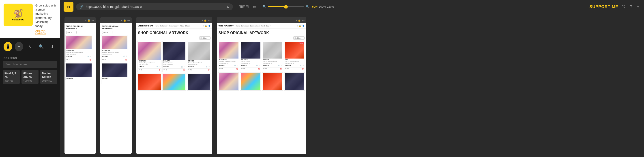 This screenshot has height=157, width=644. Describe the element at coordinates (90, 60) in the screenshot. I see `delete-icon-bagpuss-1: 🗑` at that location.